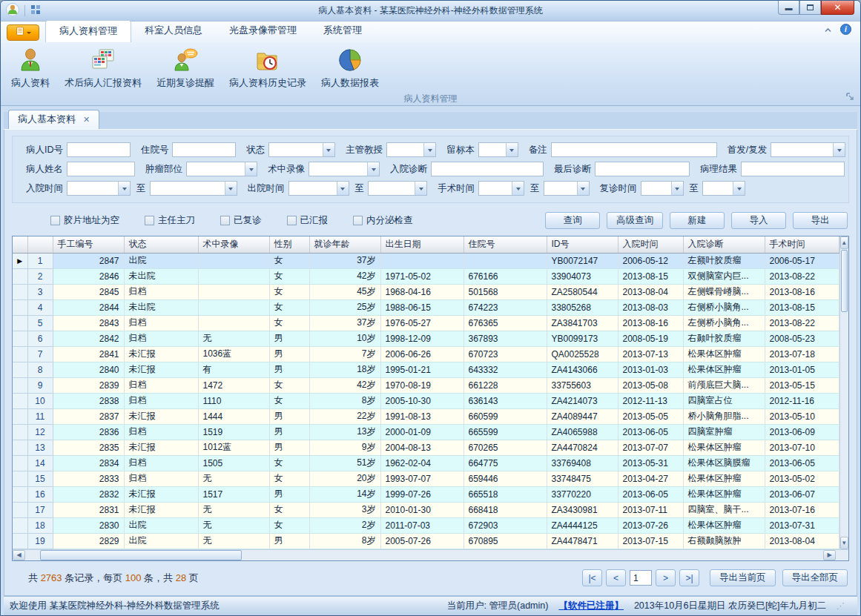 The width and height of the screenshot is (861, 616). What do you see at coordinates (426, 510) in the screenshot?
I see `table-row: 172831未汇报无女3岁2010-01-30668418ZA343098120…` at bounding box center [426, 510].